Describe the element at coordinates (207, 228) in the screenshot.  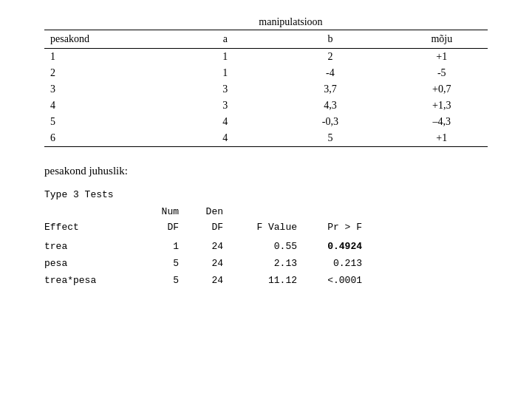
I see `den-df-header: DF` at that location.